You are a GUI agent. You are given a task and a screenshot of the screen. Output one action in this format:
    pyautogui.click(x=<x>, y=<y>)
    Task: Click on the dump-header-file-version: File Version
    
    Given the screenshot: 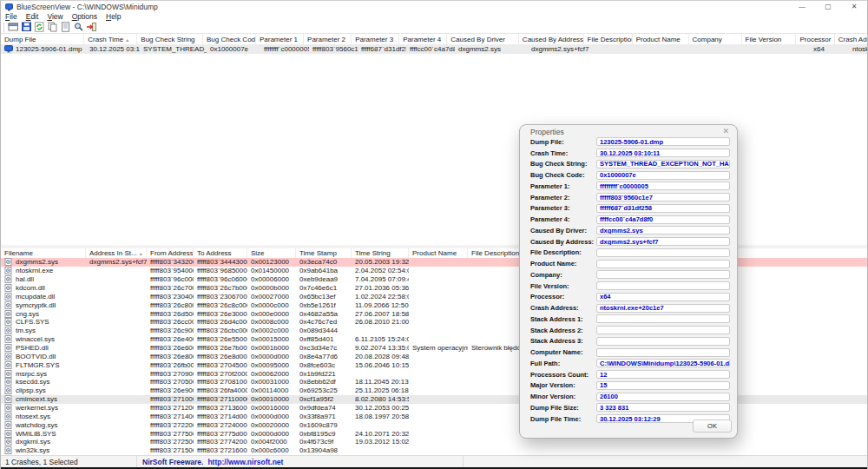 What is the action you would take?
    pyautogui.click(x=769, y=39)
    